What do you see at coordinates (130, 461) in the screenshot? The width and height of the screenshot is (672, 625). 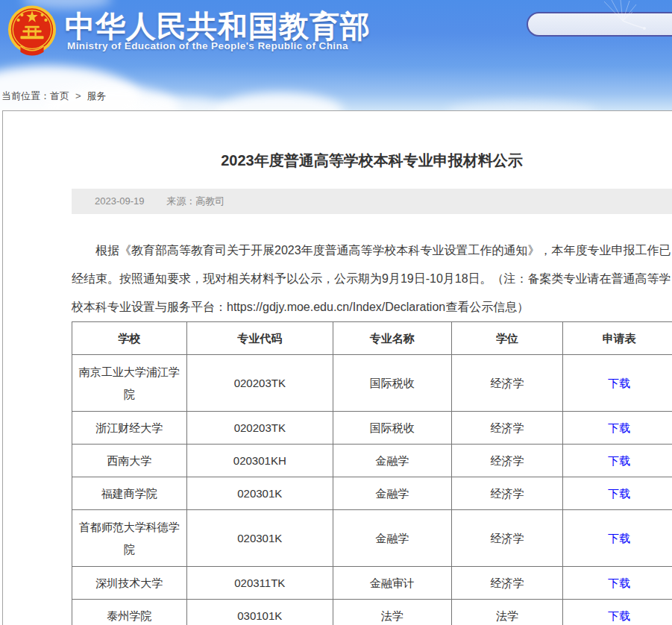 I see `school-cell: 西南大学` at bounding box center [130, 461].